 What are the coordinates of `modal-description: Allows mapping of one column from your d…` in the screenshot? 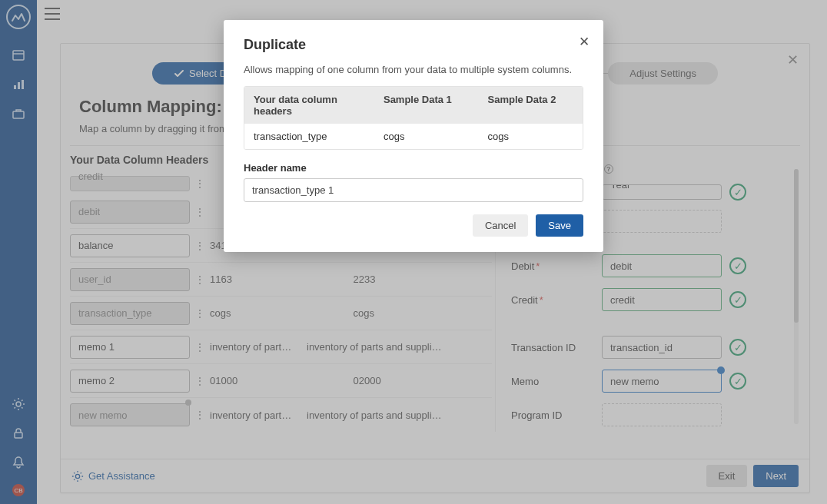 It's located at (414, 69).